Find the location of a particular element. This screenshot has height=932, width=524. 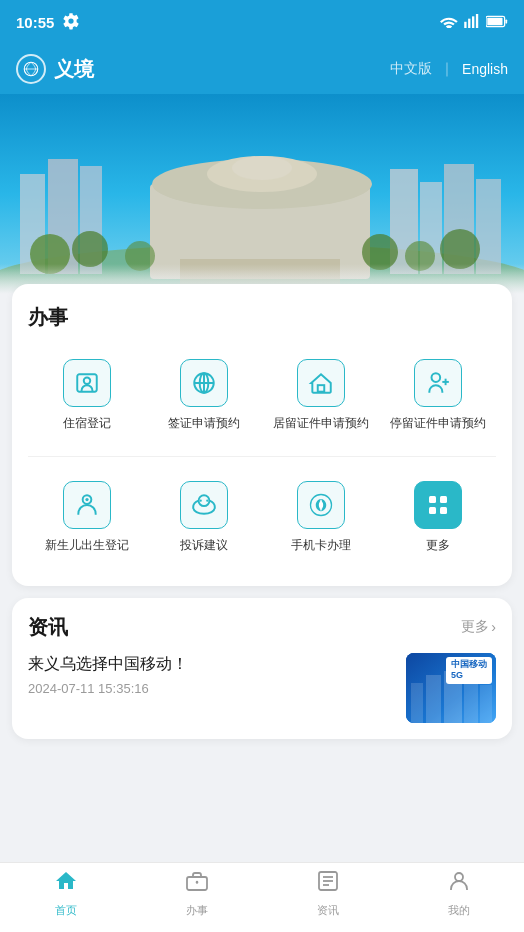

home-nav-icon is located at coordinates (66, 884).